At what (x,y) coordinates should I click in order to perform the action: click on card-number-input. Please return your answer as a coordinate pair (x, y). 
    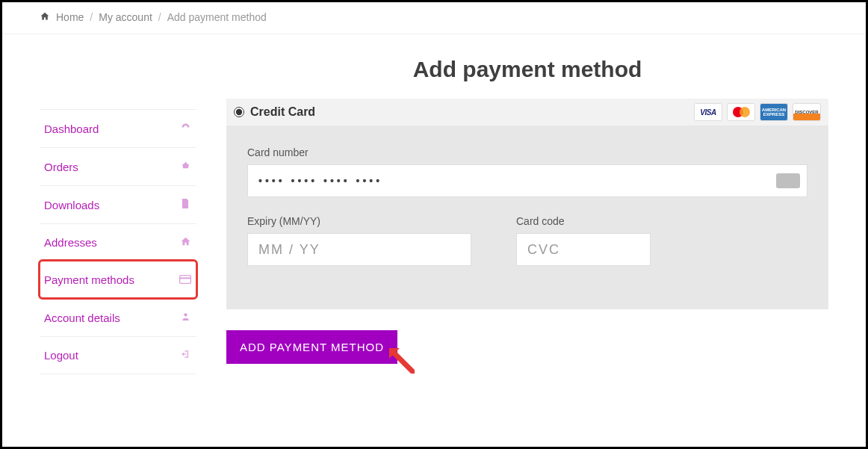
    Looking at the image, I should click on (527, 181).